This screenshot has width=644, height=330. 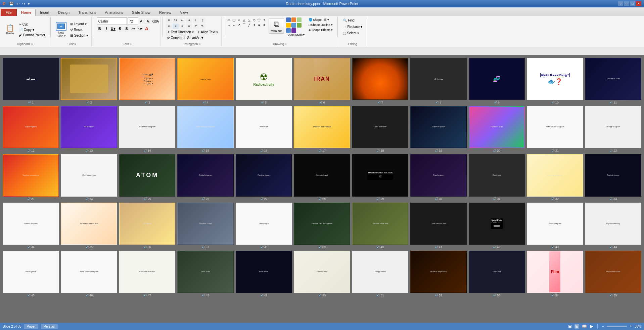 What do you see at coordinates (182, 20) in the screenshot?
I see `decrease-indent-button: ⇐` at bounding box center [182, 20].